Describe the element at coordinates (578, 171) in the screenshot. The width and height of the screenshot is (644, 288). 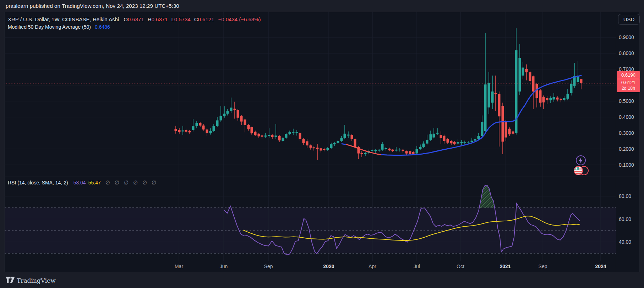
I see `usd-flag-icon` at that location.